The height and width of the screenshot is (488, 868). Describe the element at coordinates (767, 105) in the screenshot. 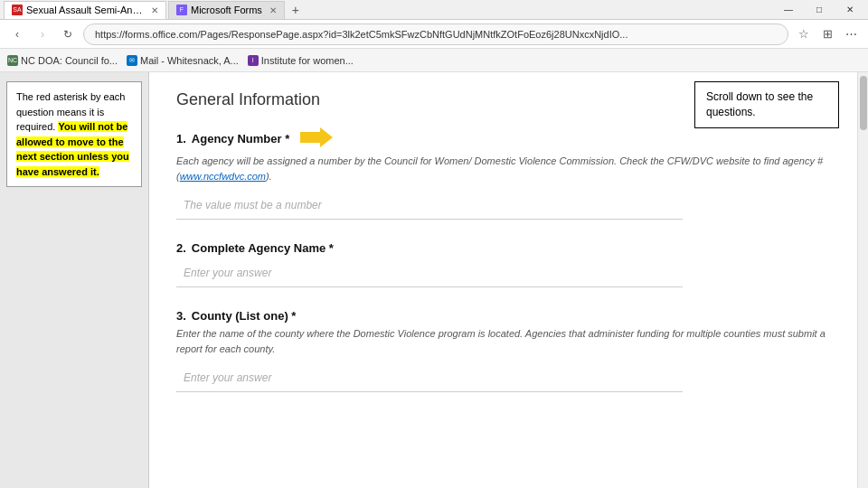

I see `scroll-hint-box: Scroll down to see the questions.` at that location.